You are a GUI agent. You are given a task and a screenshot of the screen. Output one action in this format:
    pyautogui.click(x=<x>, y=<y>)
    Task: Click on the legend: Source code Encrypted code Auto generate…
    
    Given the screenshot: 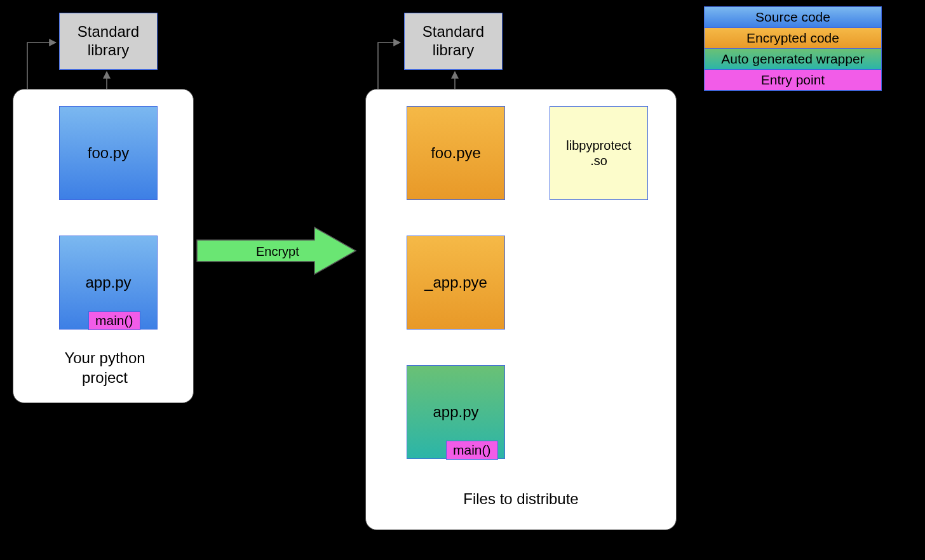 What is the action you would take?
    pyautogui.click(x=793, y=48)
    